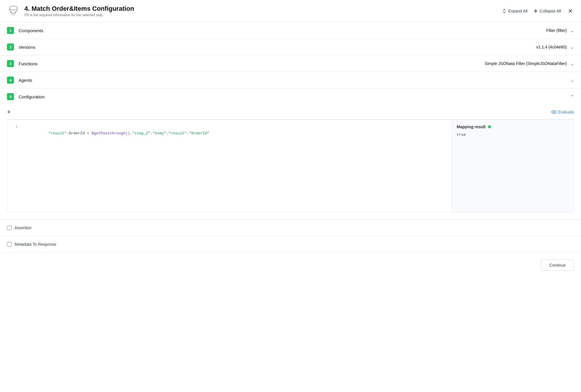 The width and height of the screenshot is (581, 392). I want to click on config-header: 5 Configuration ⌃, so click(290, 97).